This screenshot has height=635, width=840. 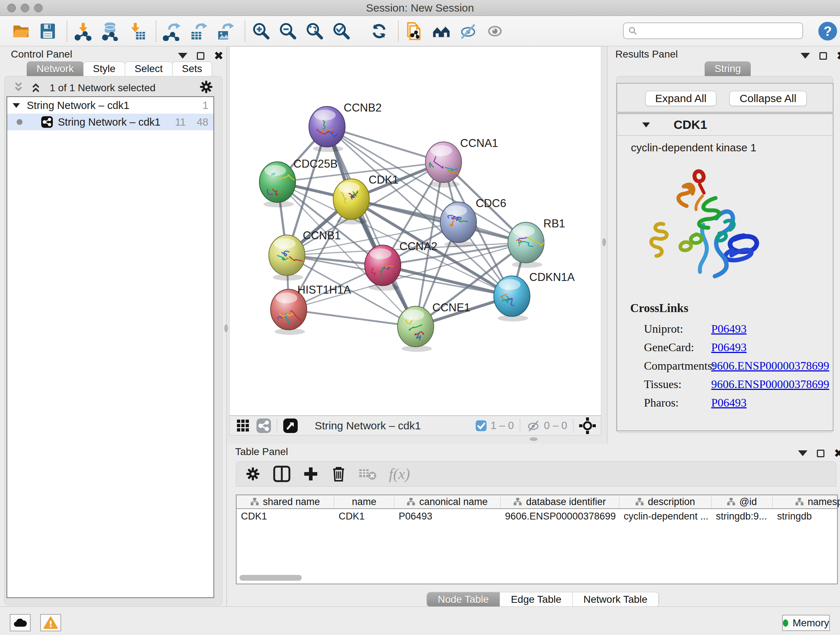 What do you see at coordinates (16, 106) in the screenshot?
I see `tree-expand-icon` at bounding box center [16, 106].